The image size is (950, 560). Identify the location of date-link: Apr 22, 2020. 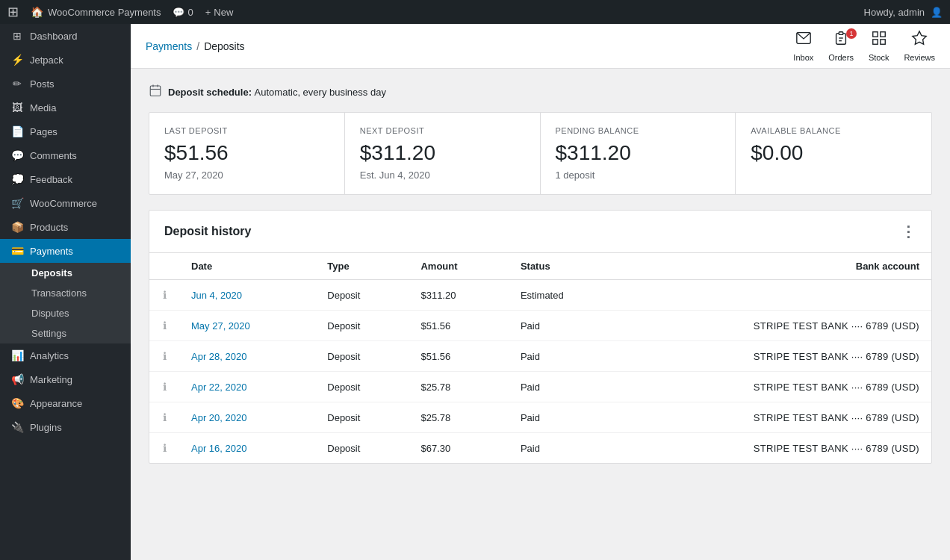
(219, 387).